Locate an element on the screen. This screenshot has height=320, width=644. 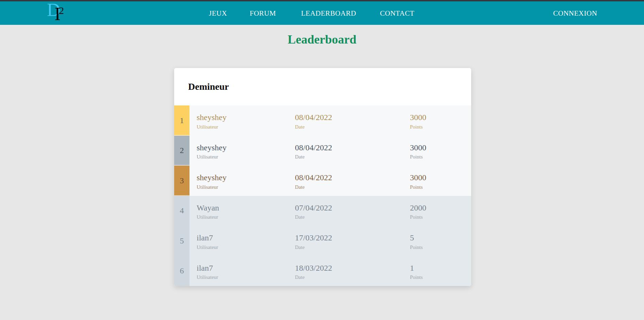
leaderboard-row: 2 sheyshey Utilisateur 08/04/2022 Date 3… is located at coordinates (323, 151).